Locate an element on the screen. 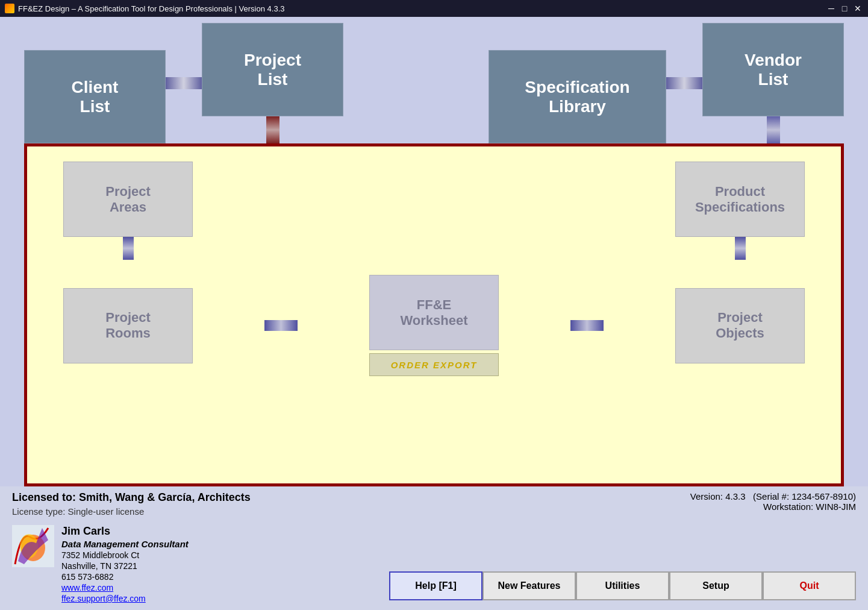 Image resolution: width=868 pixels, height=610 pixels. connector-specs-objects is located at coordinates (740, 248).